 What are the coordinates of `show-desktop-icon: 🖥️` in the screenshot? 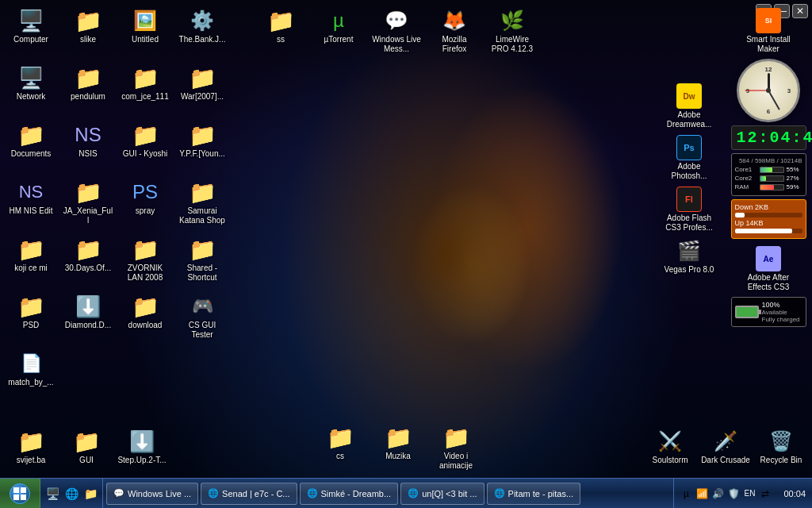 It's located at (52, 494).